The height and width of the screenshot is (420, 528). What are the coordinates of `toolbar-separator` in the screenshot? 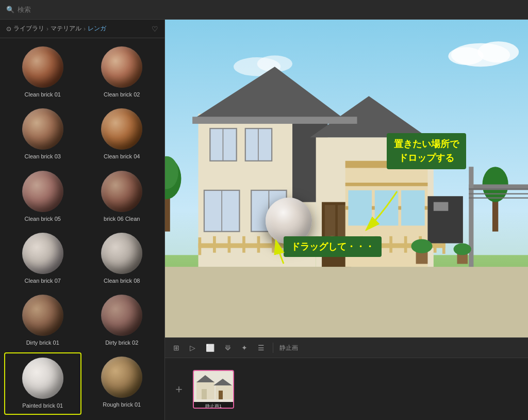 It's located at (273, 348).